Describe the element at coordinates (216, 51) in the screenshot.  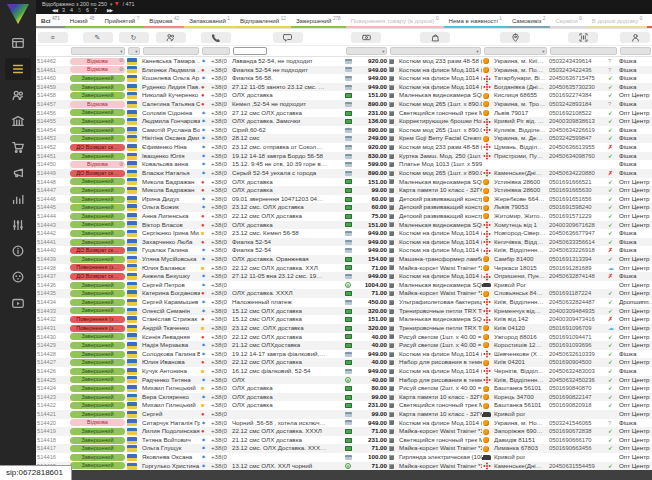
I see `phone-filter` at that location.